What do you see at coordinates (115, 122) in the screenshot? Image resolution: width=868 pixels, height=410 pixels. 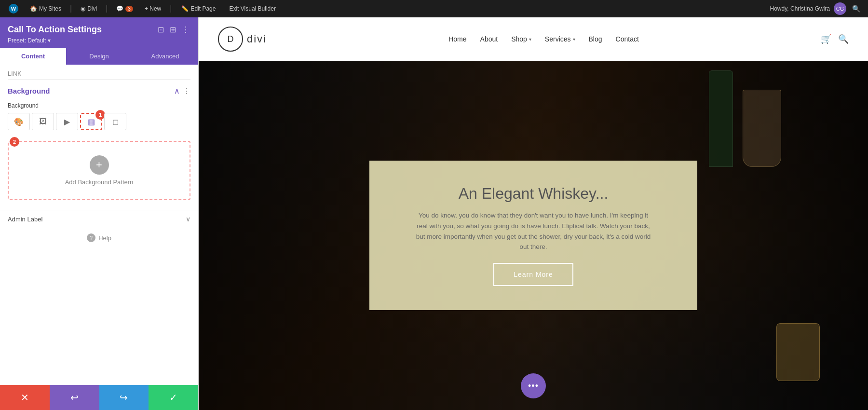 I see `bg-type-mask-button: ◻` at bounding box center [115, 122].